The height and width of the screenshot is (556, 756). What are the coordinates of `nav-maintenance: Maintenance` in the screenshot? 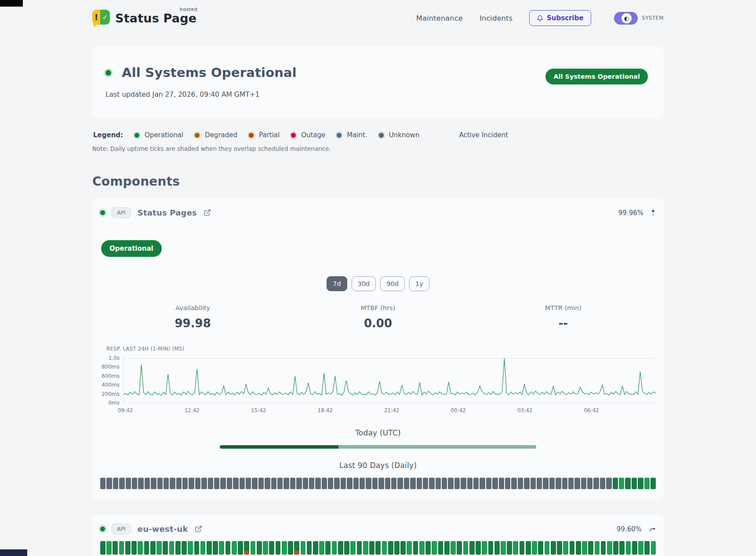 It's located at (440, 18).